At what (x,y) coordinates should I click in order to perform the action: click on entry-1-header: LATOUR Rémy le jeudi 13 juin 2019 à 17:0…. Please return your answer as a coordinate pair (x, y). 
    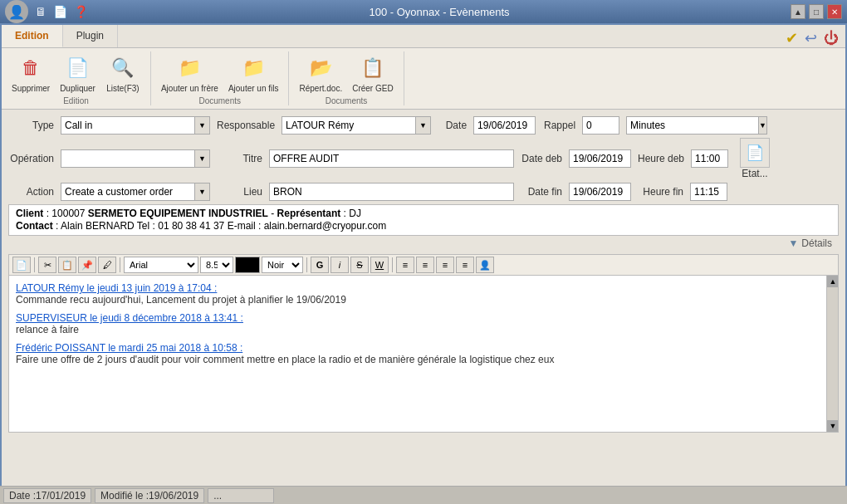
    Looking at the image, I should click on (424, 288).